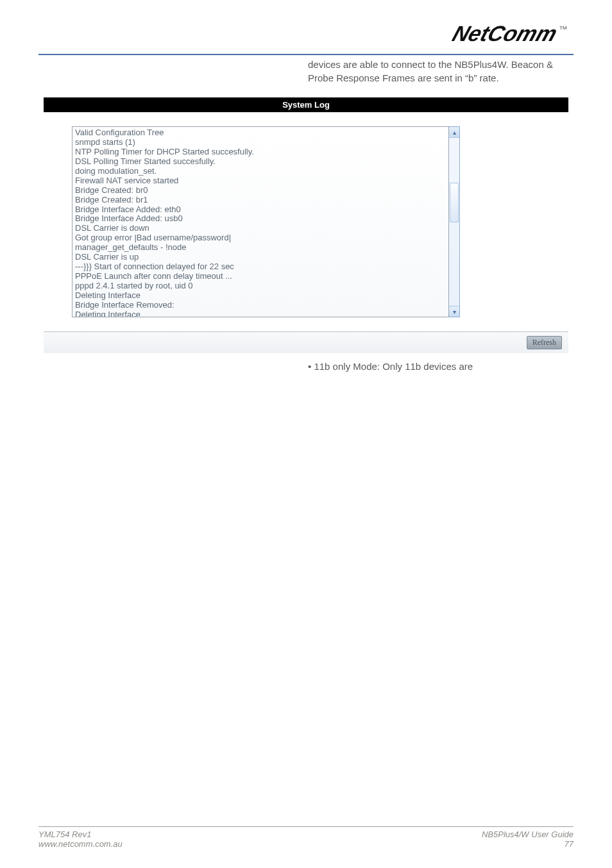 This screenshot has height=868, width=612. What do you see at coordinates (454, 132) in the screenshot?
I see `scroll-up-icon: ▴` at bounding box center [454, 132].